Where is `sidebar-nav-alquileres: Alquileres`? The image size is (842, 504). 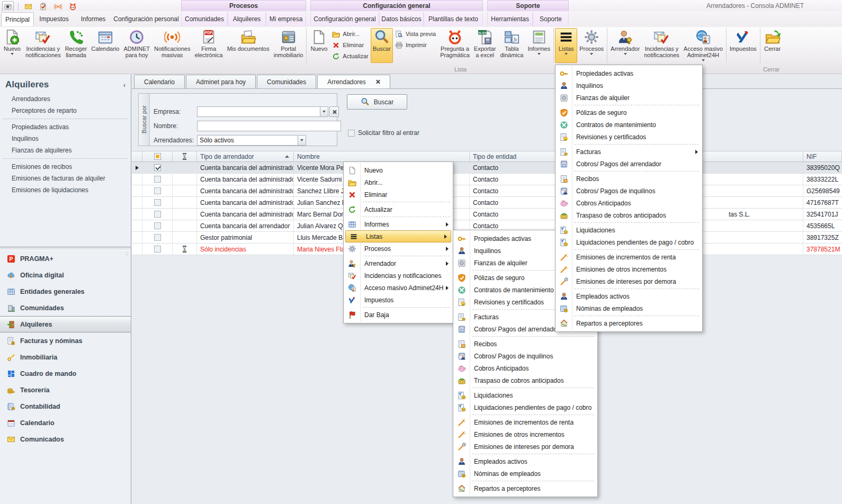 sidebar-nav-alquileres: Alquileres is located at coordinates (66, 324).